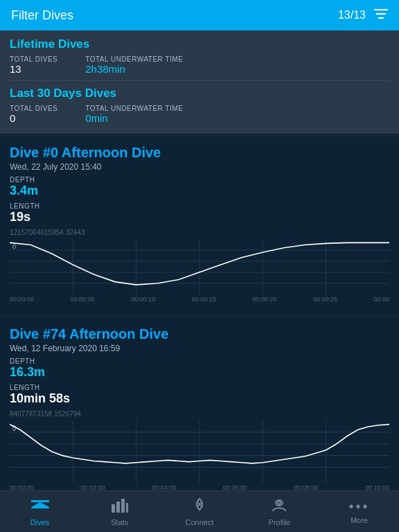 Image resolution: width=399 pixels, height=532 pixels. What do you see at coordinates (200, 94) in the screenshot?
I see `last30-title: Last 30 Days Dives` at bounding box center [200, 94].